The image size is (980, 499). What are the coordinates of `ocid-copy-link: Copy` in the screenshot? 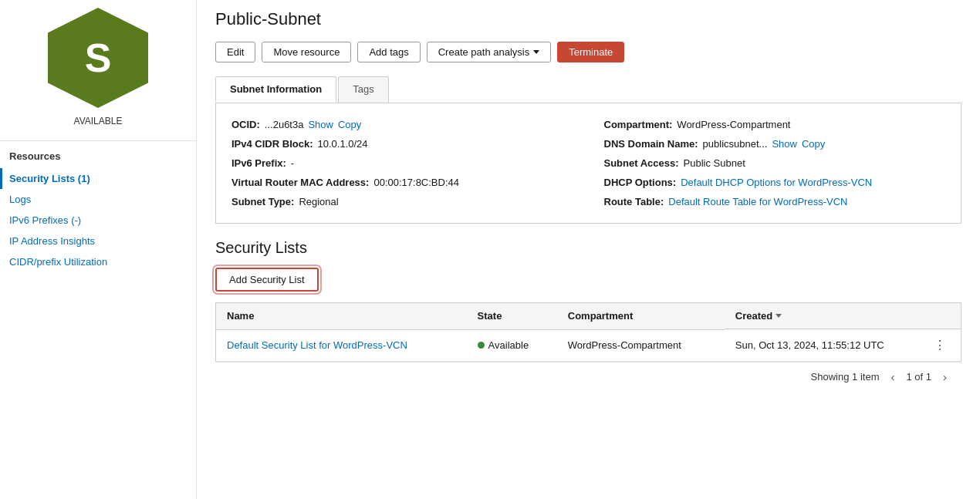 It's located at (350, 125).